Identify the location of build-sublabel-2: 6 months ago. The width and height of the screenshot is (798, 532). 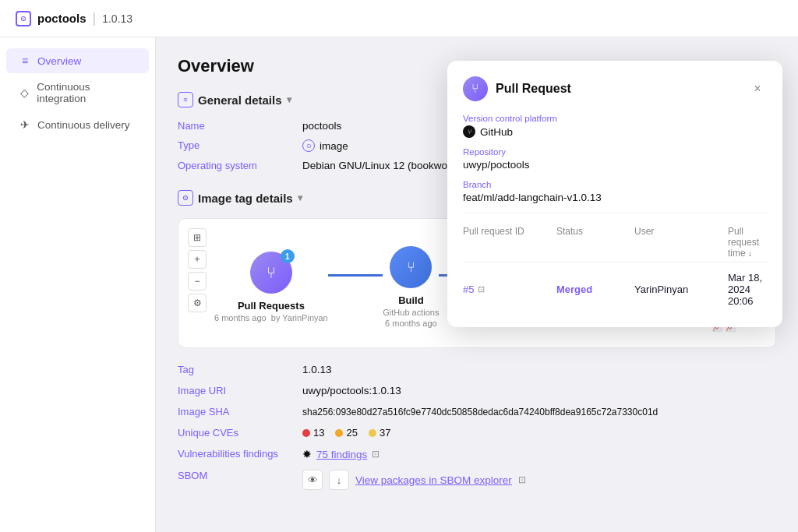
(411, 323).